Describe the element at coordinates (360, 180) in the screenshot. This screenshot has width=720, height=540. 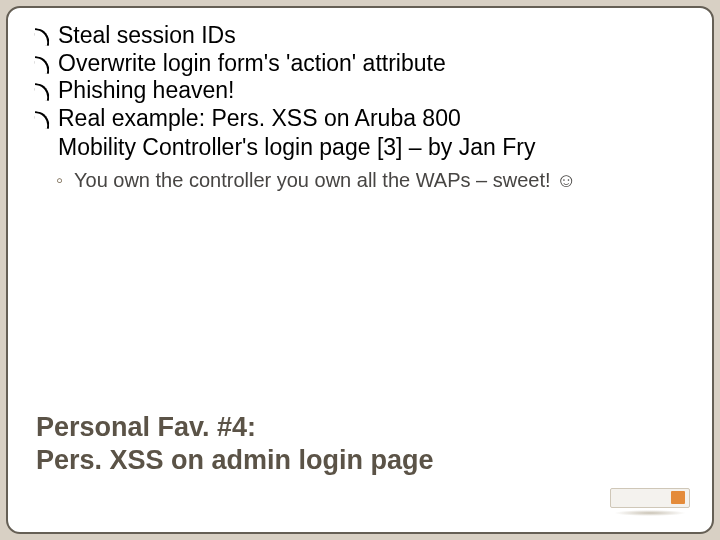
I see `sub-bullet: You own the controller you own all the W…` at that location.